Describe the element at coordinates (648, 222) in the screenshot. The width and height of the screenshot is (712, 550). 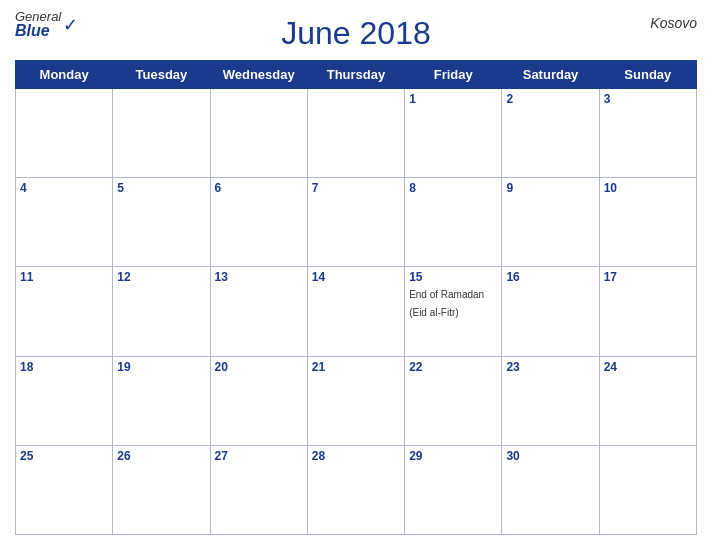
I see `calendar-cell: 10` at that location.